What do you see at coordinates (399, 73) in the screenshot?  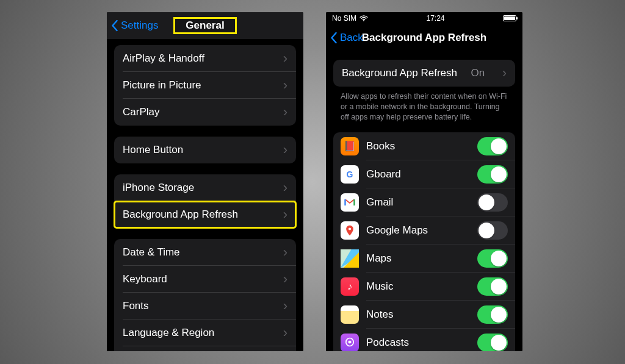 I see `master-toggle-label: Background App Refresh` at bounding box center [399, 73].